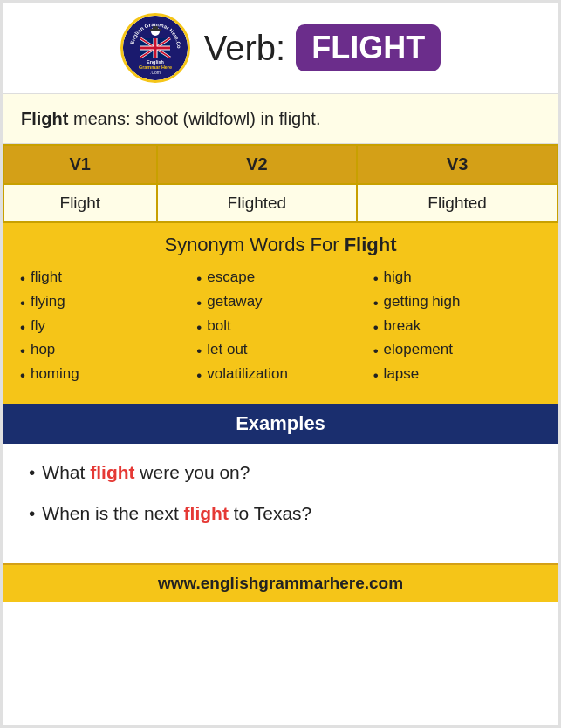 This screenshot has width=561, height=728. I want to click on v2-header: V2, so click(257, 164).